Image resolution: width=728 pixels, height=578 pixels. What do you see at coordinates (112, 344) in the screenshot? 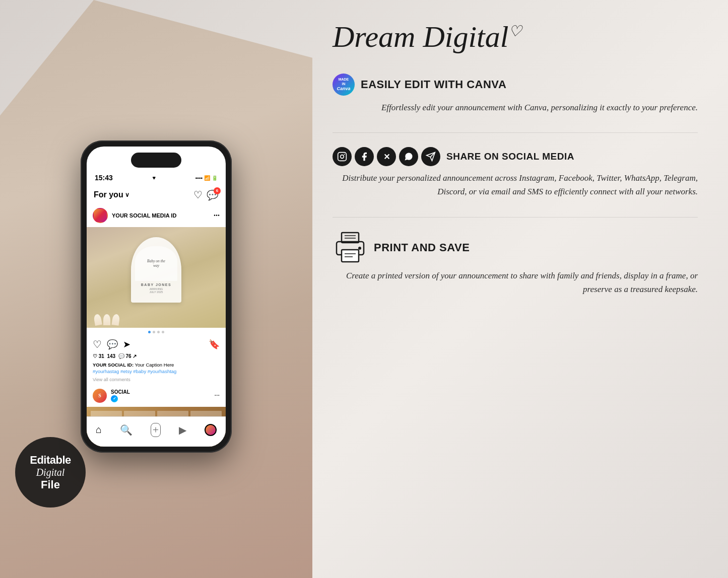
I see `action-icons-left: ♡ 💬 ➤` at bounding box center [112, 344].